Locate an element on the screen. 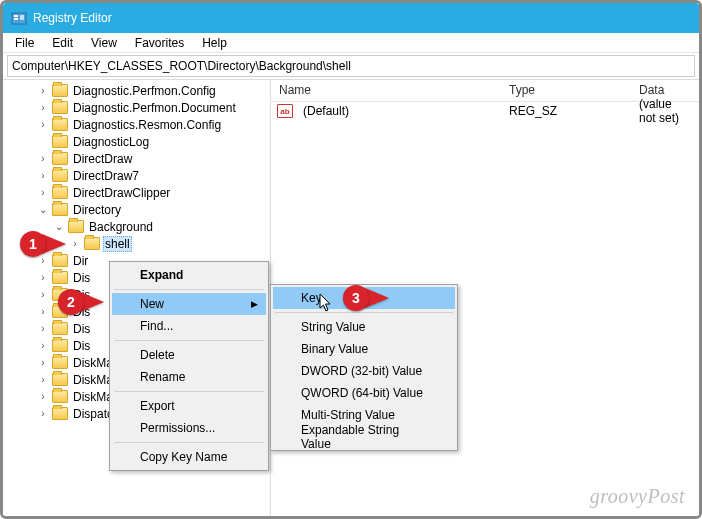 The image size is (702, 519). tree-item: DiagnosticLog is located at coordinates (136, 142).